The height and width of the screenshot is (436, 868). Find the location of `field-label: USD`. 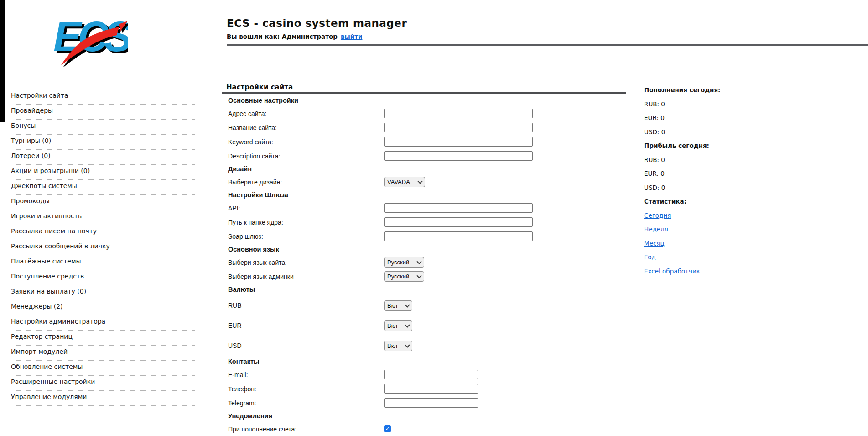

field-label: USD is located at coordinates (306, 346).